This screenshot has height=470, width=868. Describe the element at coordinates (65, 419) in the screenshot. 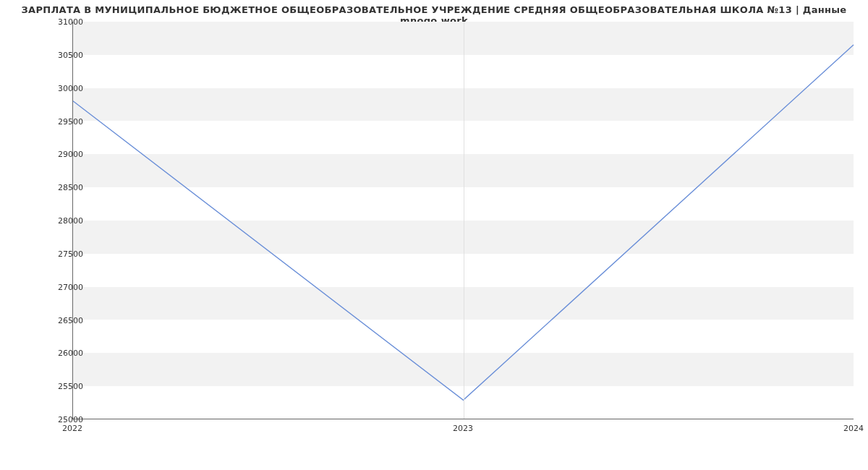

I see `y-tick-label: 25000` at that location.